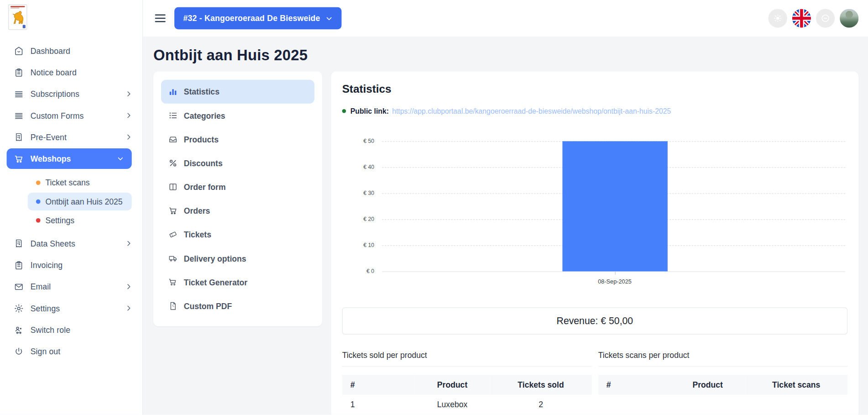 This screenshot has width=868, height=415. What do you see at coordinates (19, 352) in the screenshot?
I see `power-icon` at bounding box center [19, 352].